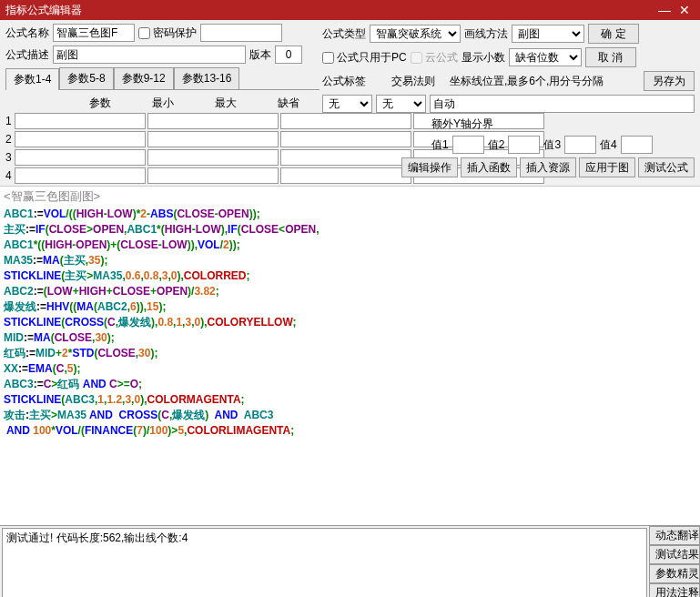 The height and width of the screenshot is (597, 700). I want to click on param-wiz-button: 参数精灵, so click(675, 573).